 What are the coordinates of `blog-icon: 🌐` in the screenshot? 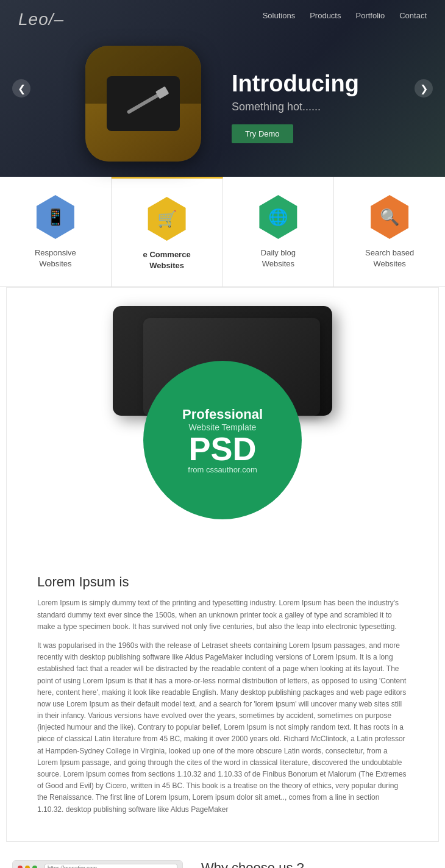 It's located at (278, 217).